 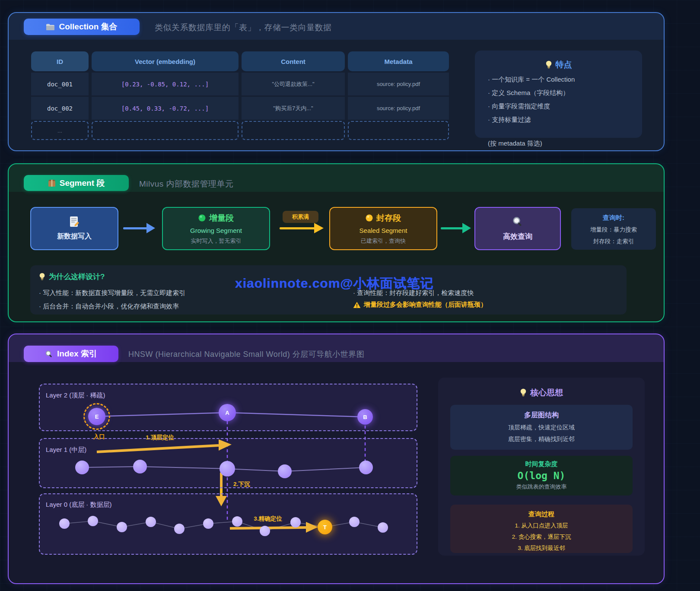 What do you see at coordinates (558, 94) in the screenshot?
I see `features-card: 特点 · 一个知识库 = 一个 Collection · 定义 Schema（字…` at bounding box center [558, 94].